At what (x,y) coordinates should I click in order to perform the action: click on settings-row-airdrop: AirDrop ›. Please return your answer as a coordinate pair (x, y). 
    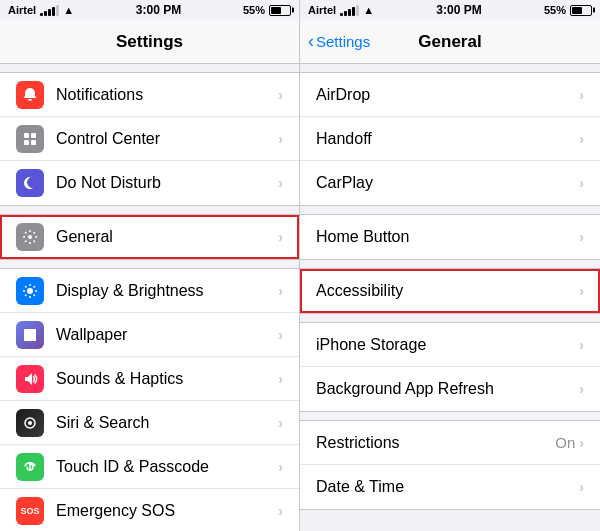
    Looking at the image, I should click on (450, 95).